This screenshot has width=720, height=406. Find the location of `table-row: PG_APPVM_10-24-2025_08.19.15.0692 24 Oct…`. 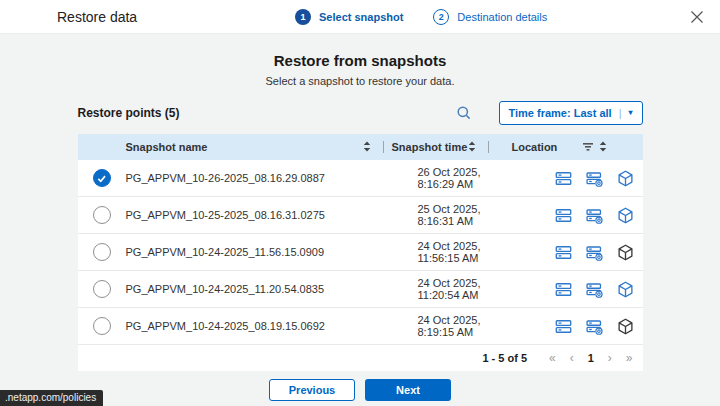

table-row: PG_APPVM_10-24-2025_08.19.15.0692 24 Oct… is located at coordinates (360, 326).